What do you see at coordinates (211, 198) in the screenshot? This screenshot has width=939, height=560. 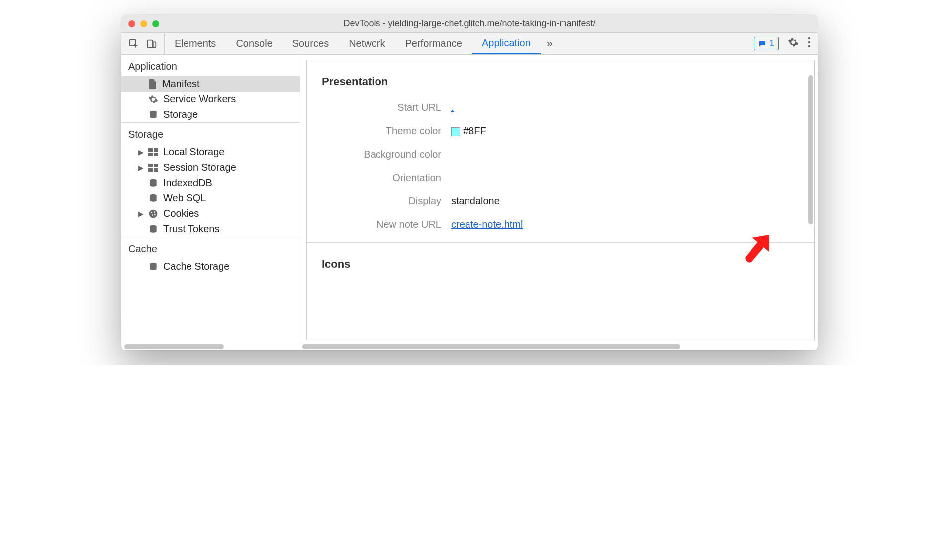 I see `sidebar-item-web-sql: ▶ Web SQL` at bounding box center [211, 198].